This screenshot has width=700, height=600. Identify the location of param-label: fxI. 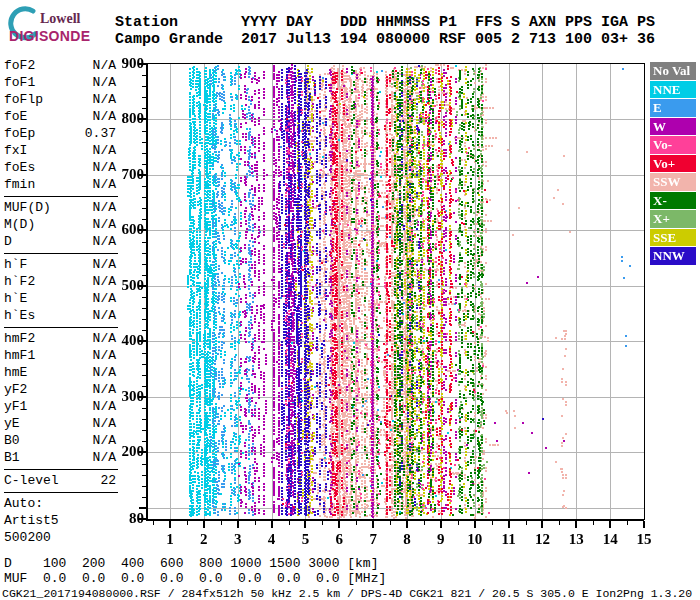
(16, 150).